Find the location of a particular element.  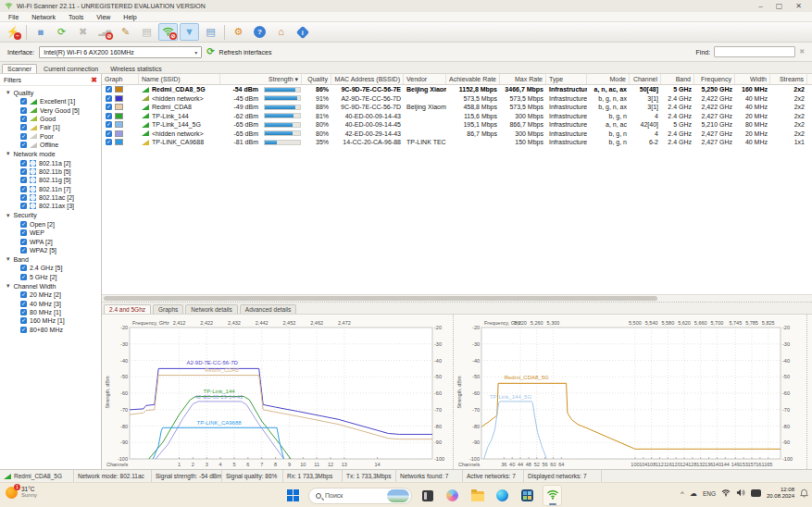

delete-icon: ✖ is located at coordinates (83, 31).